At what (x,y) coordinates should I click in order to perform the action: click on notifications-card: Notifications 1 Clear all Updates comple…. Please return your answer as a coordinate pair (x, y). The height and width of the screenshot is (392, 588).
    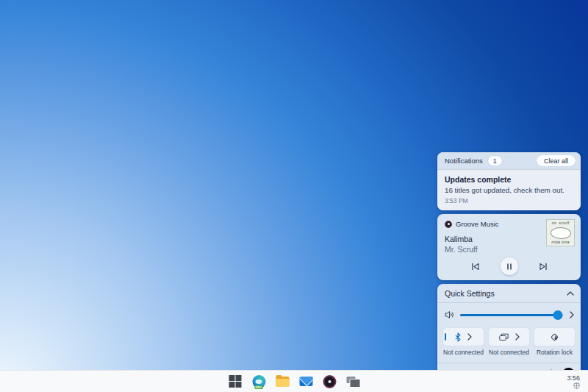
    Looking at the image, I should click on (509, 181).